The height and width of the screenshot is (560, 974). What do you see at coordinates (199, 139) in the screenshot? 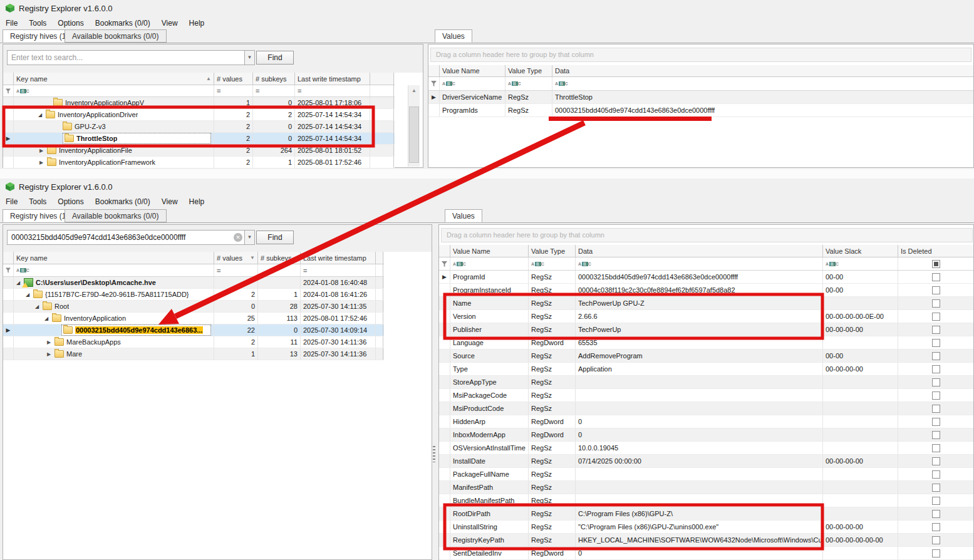
I see `tree-row-selected: ▶ ThrottleStop 2 0 2025-07-14 14:54:34` at bounding box center [199, 139].